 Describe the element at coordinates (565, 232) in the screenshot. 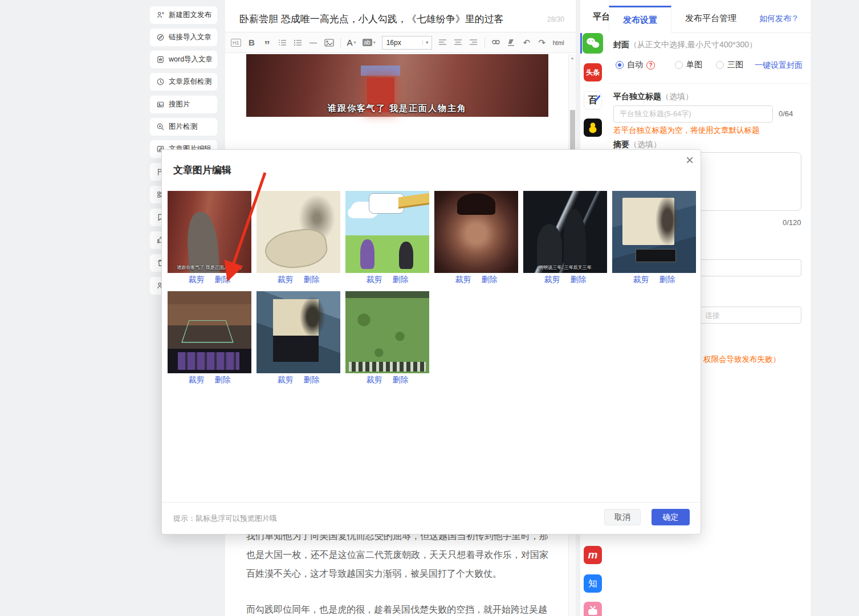

I see `image-thumb-movie-dark: 明明说三年, 三年后又三年` at that location.